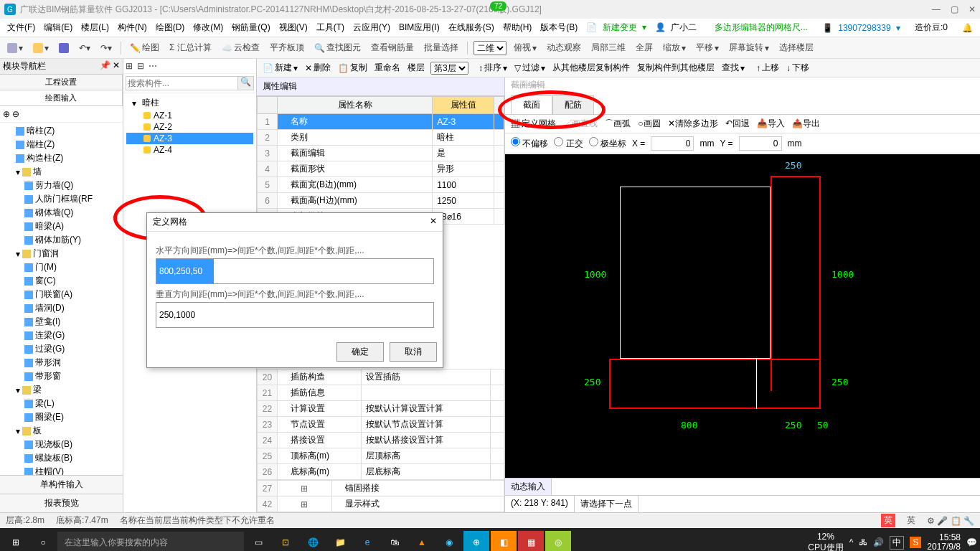  Describe the element at coordinates (189, 138) in the screenshot. I see `component-item: AZ-3` at that location.